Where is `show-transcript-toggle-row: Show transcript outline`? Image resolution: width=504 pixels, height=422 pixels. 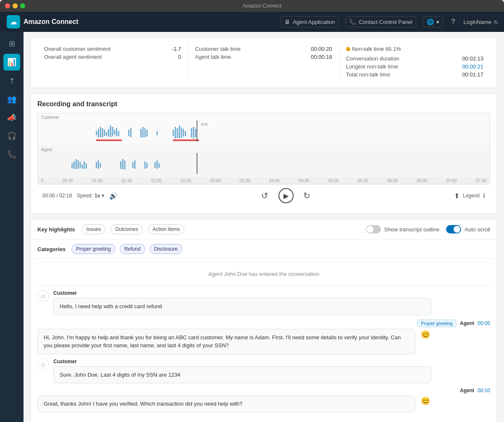
show-transcript-toggle-row: Show transcript outline is located at coordinates (403, 229).